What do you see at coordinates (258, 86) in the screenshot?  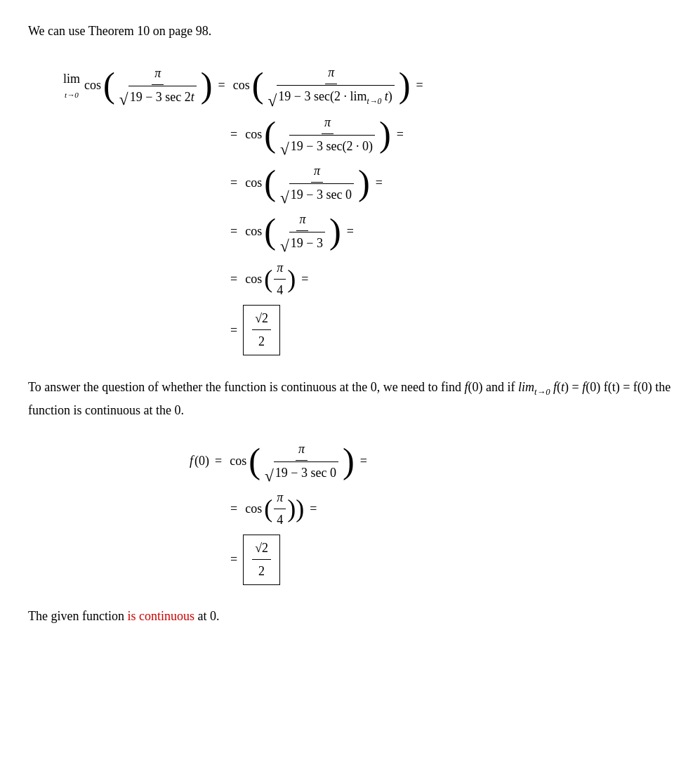 I see `big-paren-left-2: (` at bounding box center [258, 86].